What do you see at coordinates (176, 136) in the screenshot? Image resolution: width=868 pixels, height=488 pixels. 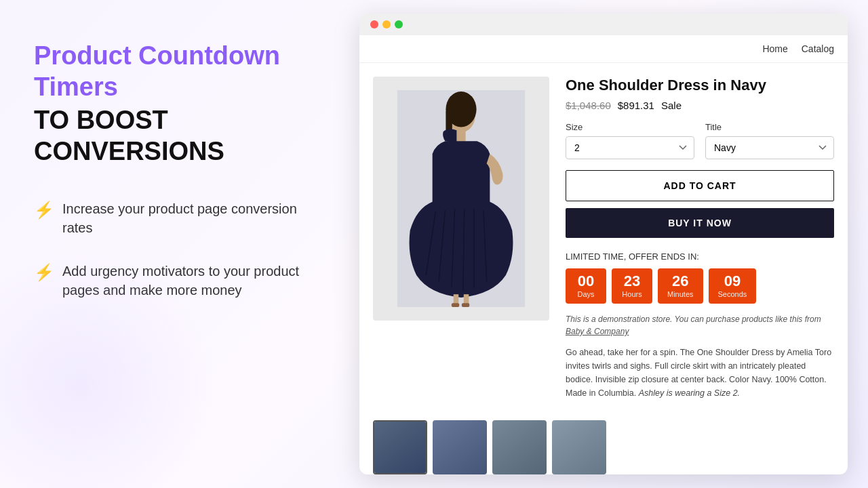 I see `headline-black: TO BOOST CONVERSIONS` at bounding box center [176, 136].